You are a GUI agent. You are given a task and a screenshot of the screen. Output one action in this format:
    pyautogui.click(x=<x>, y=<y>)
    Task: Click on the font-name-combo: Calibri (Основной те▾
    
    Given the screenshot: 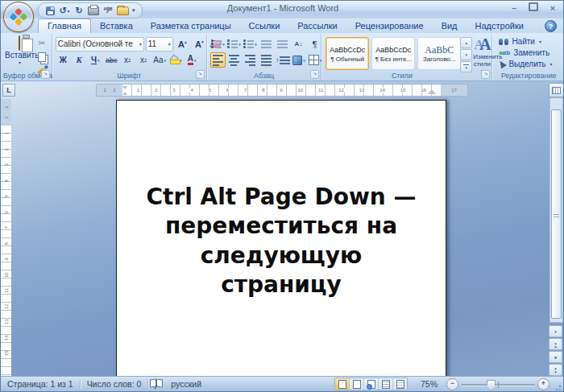 What is the action you would take?
    pyautogui.click(x=100, y=44)
    